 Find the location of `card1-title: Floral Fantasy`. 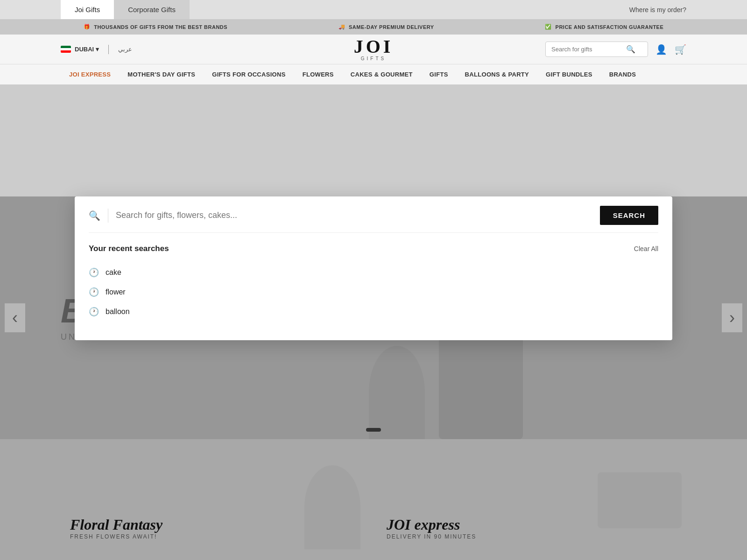

card1-title: Floral Fantasy is located at coordinates (116, 525).